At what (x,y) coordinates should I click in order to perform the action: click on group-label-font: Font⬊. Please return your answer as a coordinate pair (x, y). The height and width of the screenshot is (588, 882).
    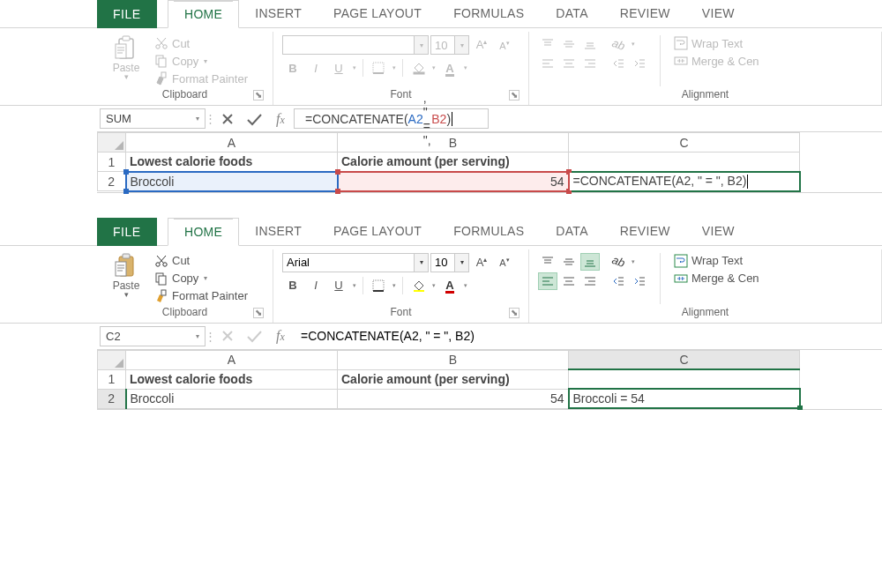
    Looking at the image, I should click on (400, 95).